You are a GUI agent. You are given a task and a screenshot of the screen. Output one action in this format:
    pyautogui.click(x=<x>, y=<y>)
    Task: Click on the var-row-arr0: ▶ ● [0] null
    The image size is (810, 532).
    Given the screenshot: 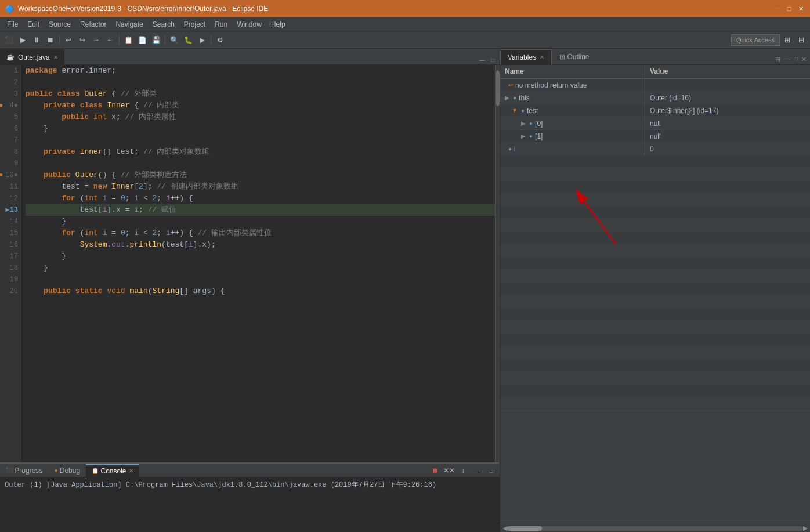 What is the action you would take?
    pyautogui.click(x=655, y=124)
    